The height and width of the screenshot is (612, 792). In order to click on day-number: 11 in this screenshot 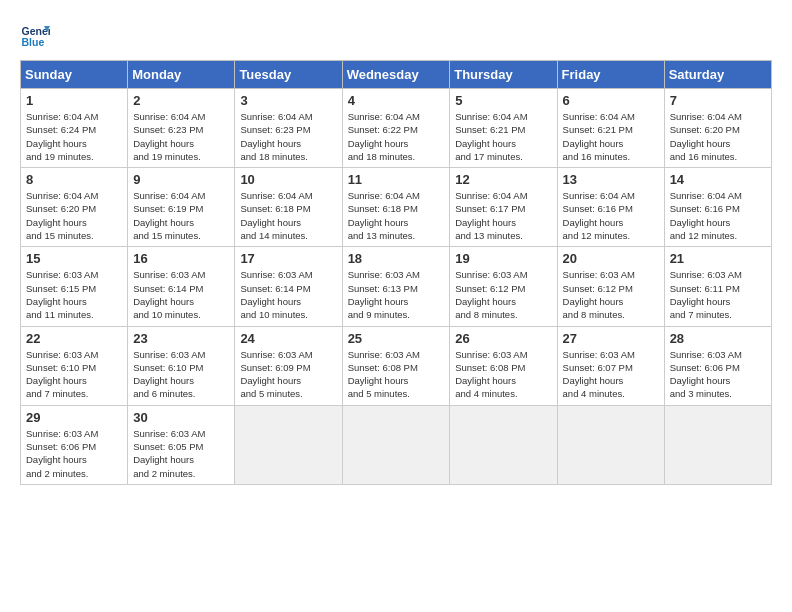, I will do `click(396, 180)`.